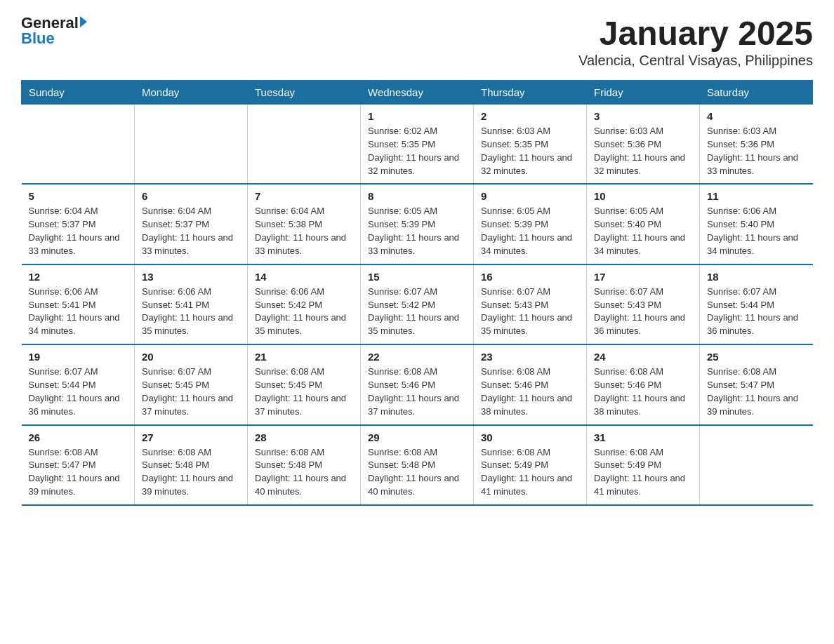 The image size is (834, 644). I want to click on calendar-cell: 15Sunrise: 6:07 AM Sunset: 5:42 PM Dayli…, so click(417, 304).